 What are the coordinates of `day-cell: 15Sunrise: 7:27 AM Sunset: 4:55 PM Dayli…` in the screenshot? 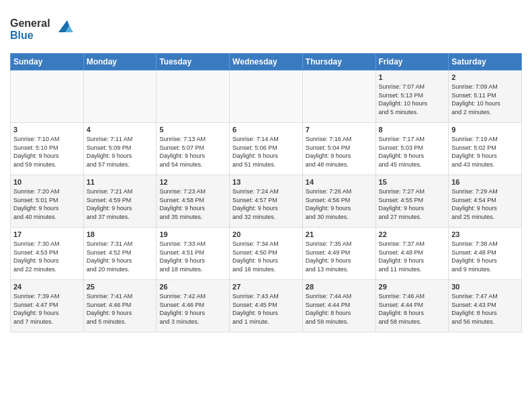 It's located at (412, 201).